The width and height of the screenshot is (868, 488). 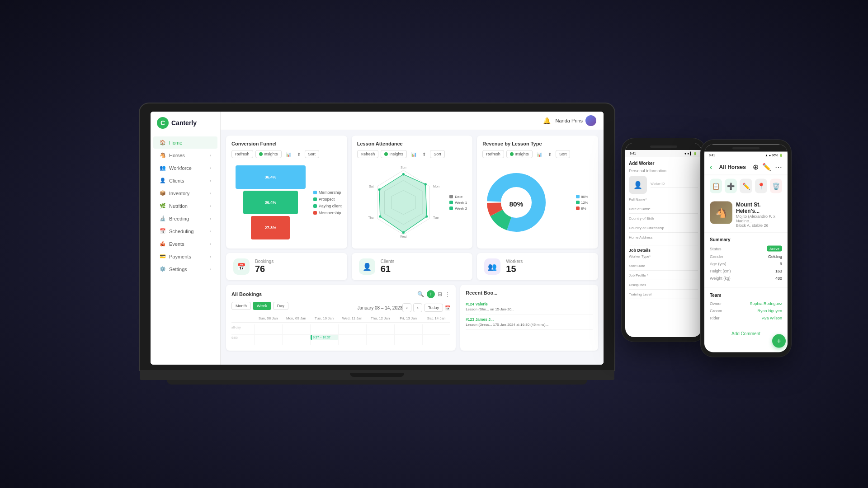 What do you see at coordinates (414, 155) in the screenshot?
I see `chart-icon-bar2: 📊` at bounding box center [414, 155].